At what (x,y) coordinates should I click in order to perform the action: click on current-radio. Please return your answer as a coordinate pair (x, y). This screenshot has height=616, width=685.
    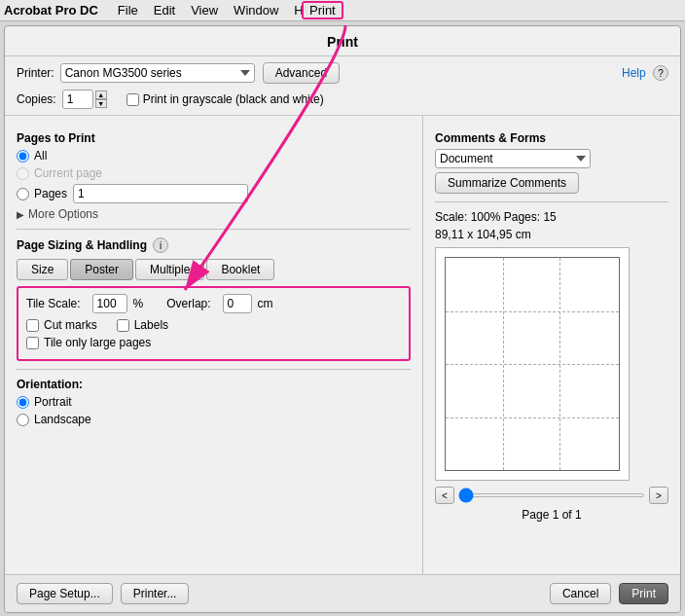
    Looking at the image, I should click on (23, 173).